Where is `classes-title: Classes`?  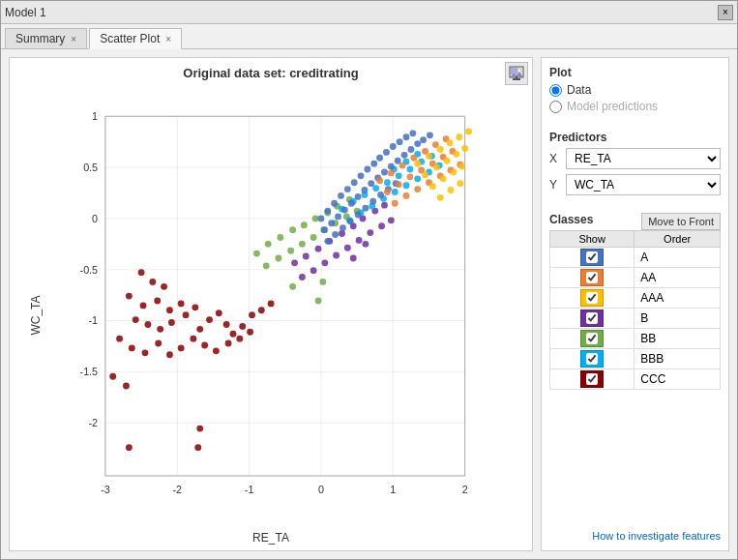 classes-title: Classes is located at coordinates (571, 220).